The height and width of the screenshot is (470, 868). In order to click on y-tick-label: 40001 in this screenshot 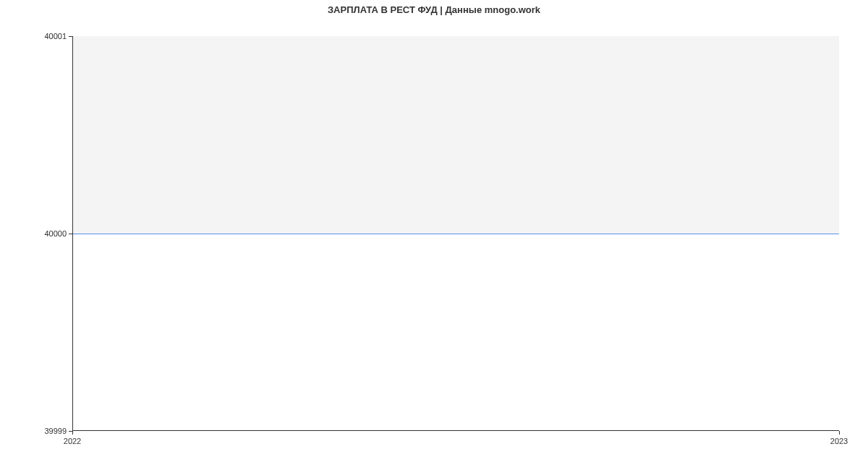, I will do `click(55, 36)`.